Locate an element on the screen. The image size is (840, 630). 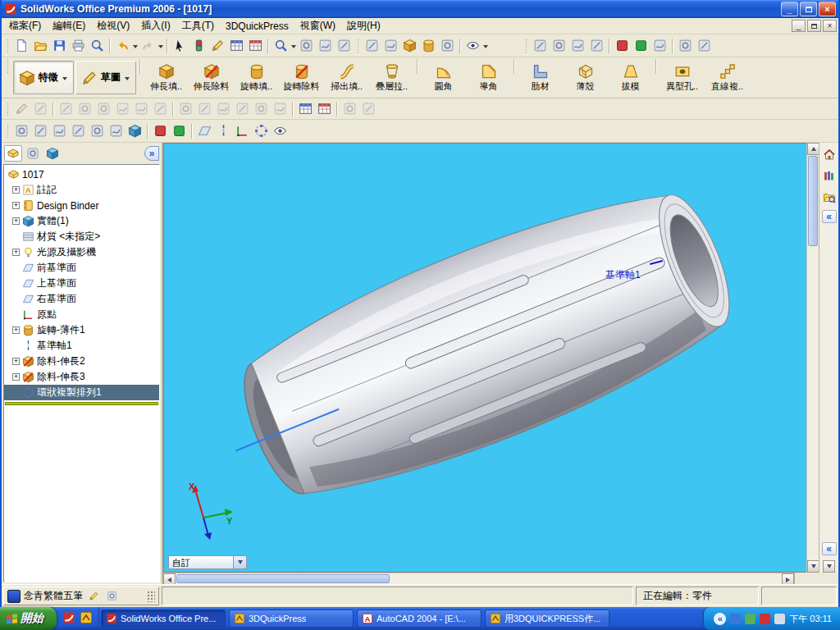
tree-item-solid-bodies: 實體(1) is located at coordinates (82, 221).